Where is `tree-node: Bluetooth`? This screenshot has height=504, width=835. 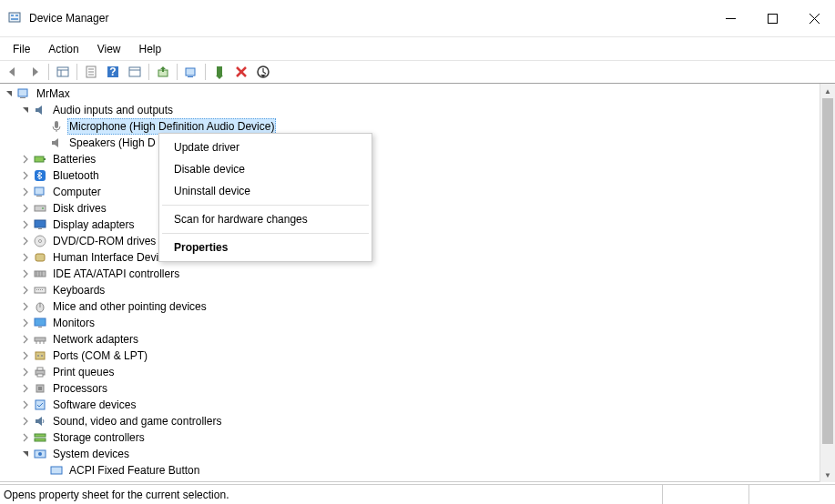
tree-node: Bluetooth is located at coordinates (419, 176).